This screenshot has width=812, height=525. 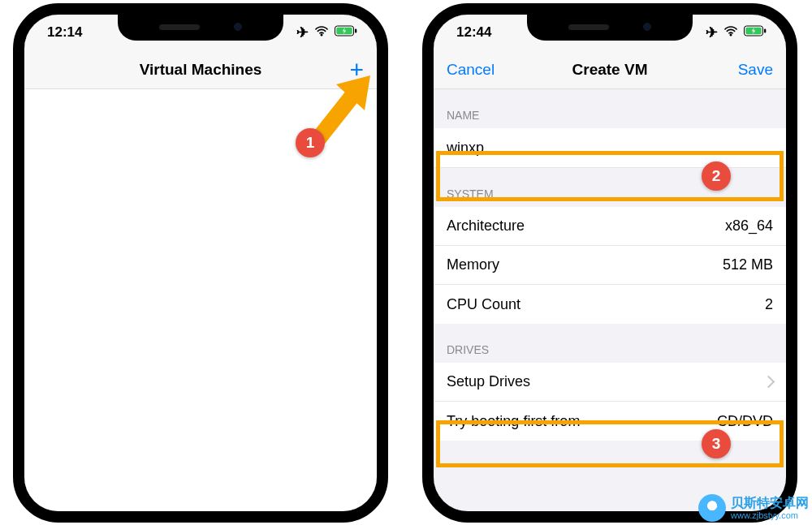 I want to click on nav-bar: Virtual Machines +, so click(x=201, y=70).